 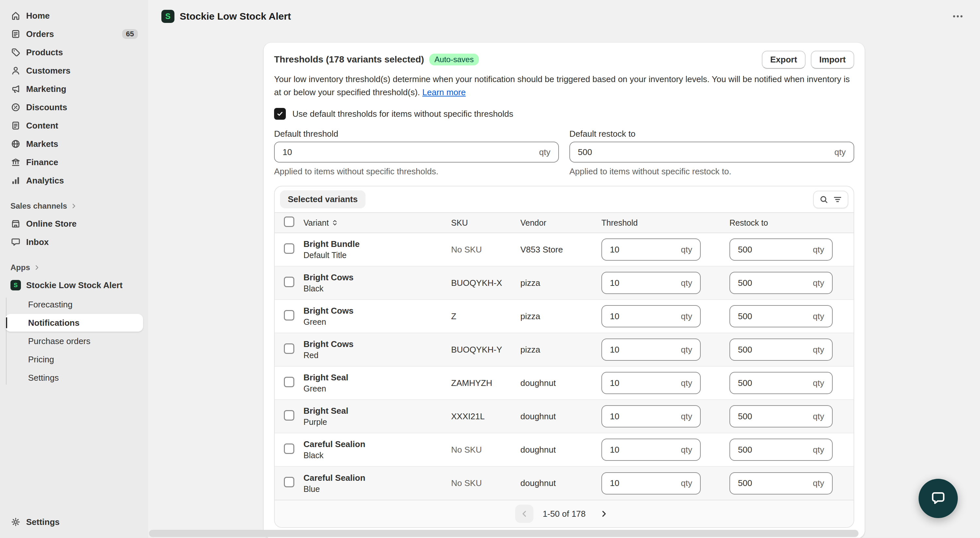 What do you see at coordinates (74, 52) in the screenshot?
I see `sidebar-item-products: Products` at bounding box center [74, 52].